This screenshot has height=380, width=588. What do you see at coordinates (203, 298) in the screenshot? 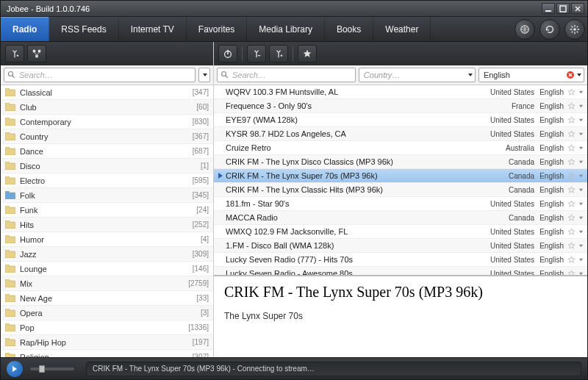
I see `category-count: [33]` at bounding box center [203, 298].